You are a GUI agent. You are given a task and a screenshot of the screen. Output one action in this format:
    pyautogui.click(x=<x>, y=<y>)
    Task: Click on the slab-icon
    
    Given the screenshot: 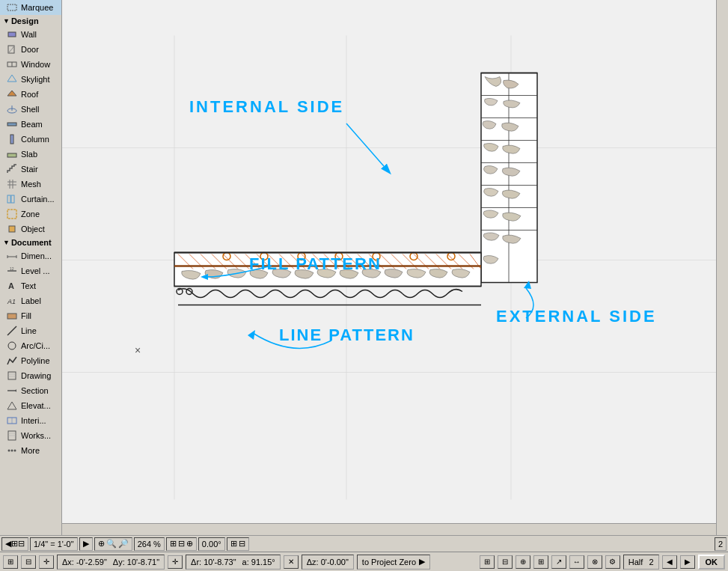 What is the action you would take?
    pyautogui.click(x=12, y=154)
    